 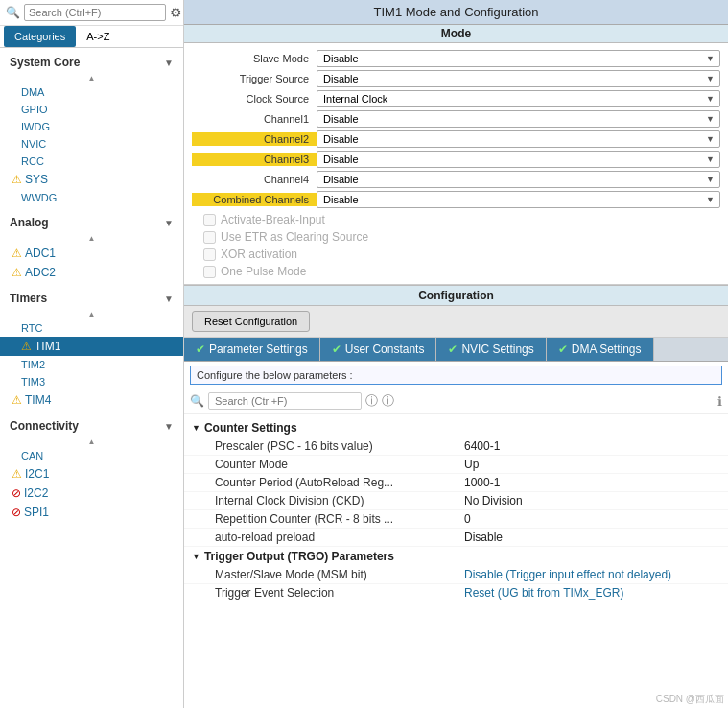 I want to click on config-section-header: Configuration, so click(x=457, y=295).